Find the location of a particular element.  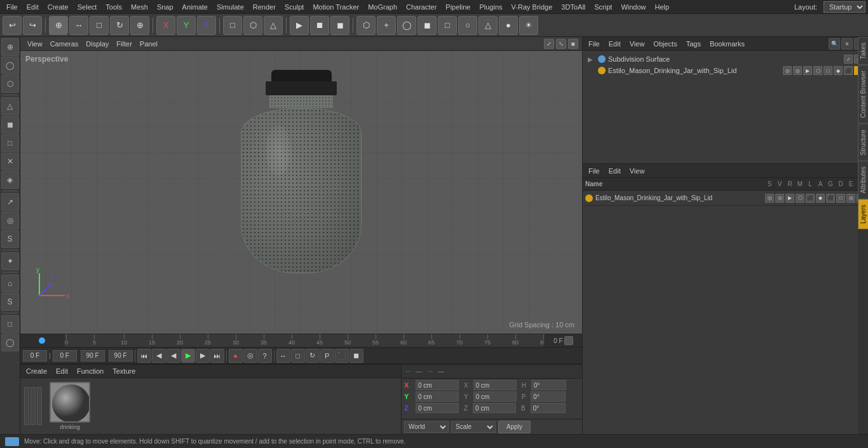

y-pos-input is located at coordinates (437, 397).